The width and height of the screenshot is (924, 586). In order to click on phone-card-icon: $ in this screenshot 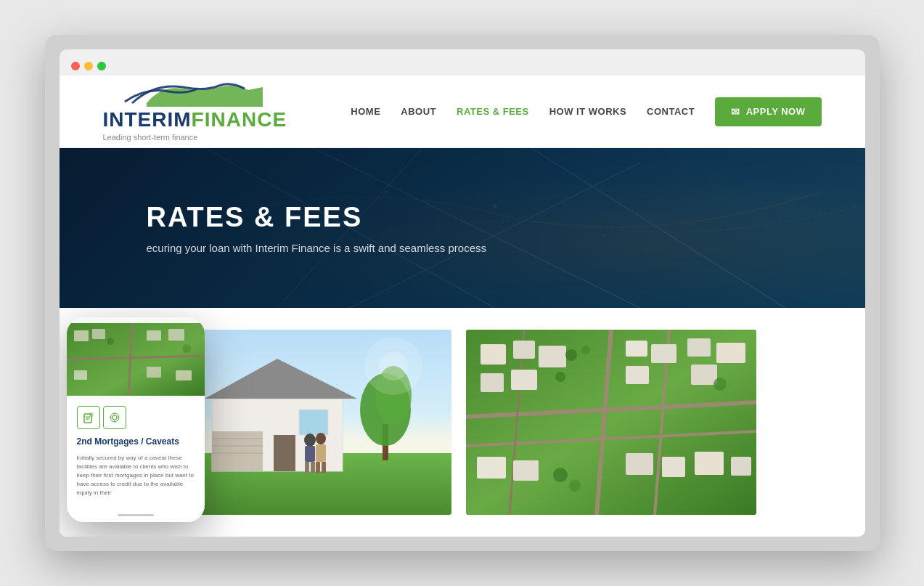, I will do `click(89, 418)`.